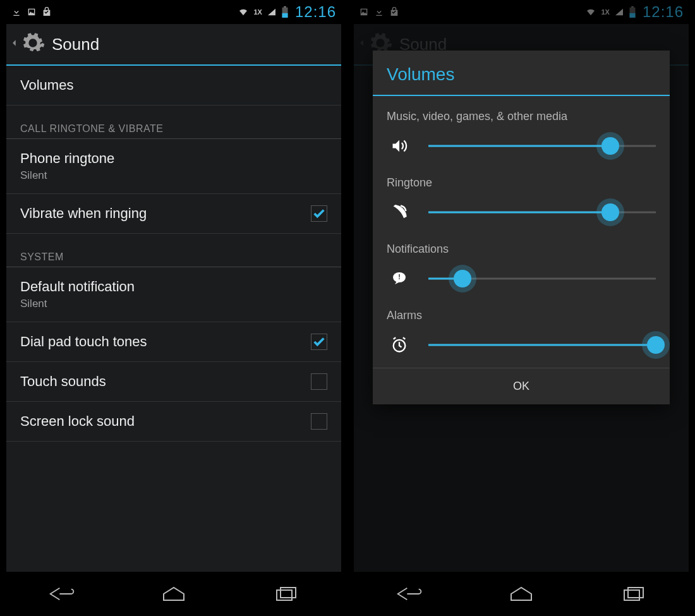 This screenshot has width=695, height=616. I want to click on bag-check-icon, so click(47, 12).